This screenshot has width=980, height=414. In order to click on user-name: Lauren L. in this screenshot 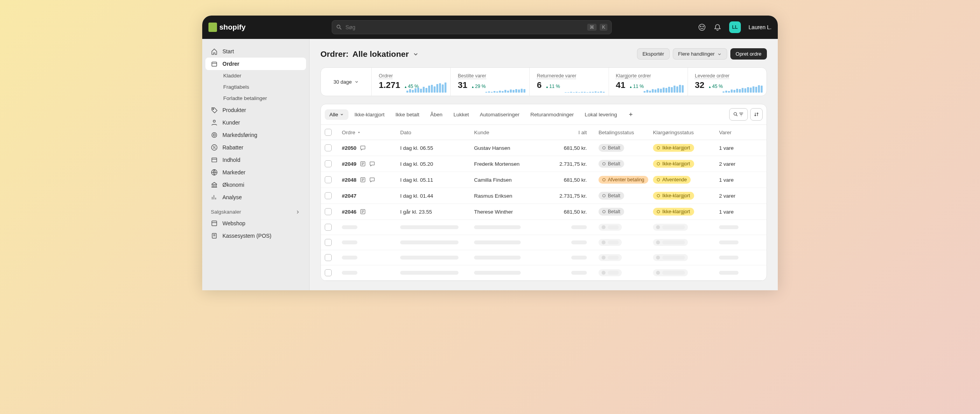, I will do `click(760, 27)`.